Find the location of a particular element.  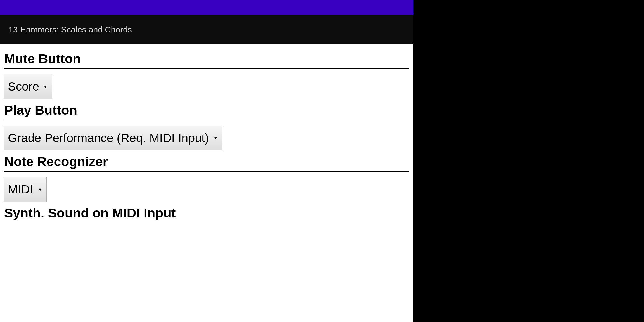

play-button-select-value: Grade Performance (Req. MIDI Input) is located at coordinates (108, 138).